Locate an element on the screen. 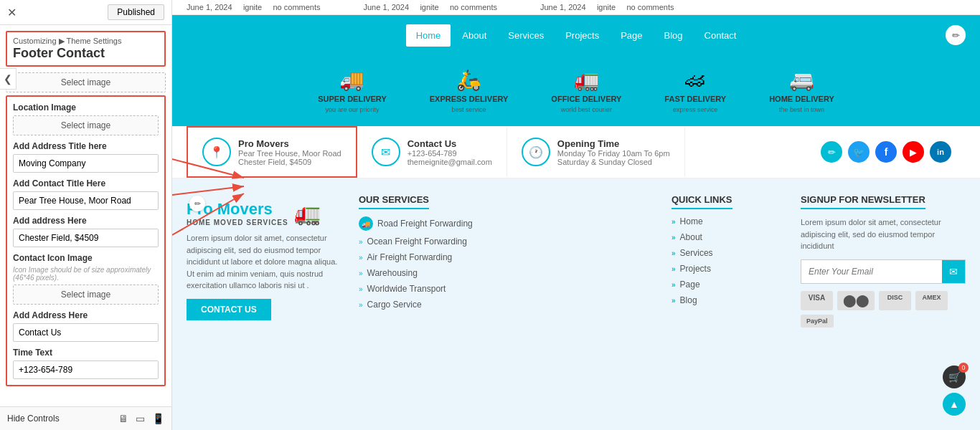  desktop-icon: 🖥 is located at coordinates (123, 419).